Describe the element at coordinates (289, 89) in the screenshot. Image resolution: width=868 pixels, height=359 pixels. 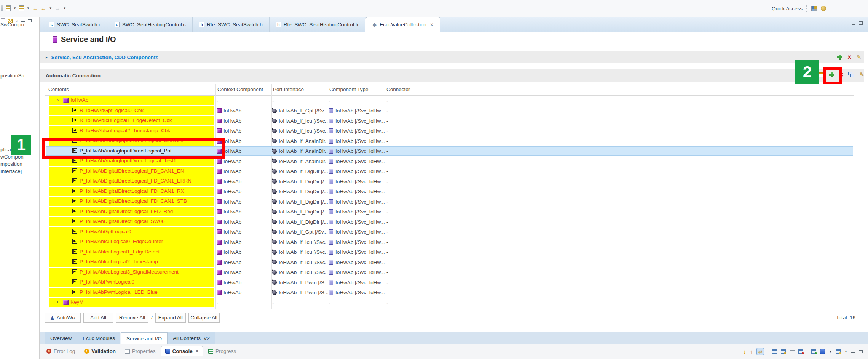
I see `column-header-port-interface: Port Interface` at that location.